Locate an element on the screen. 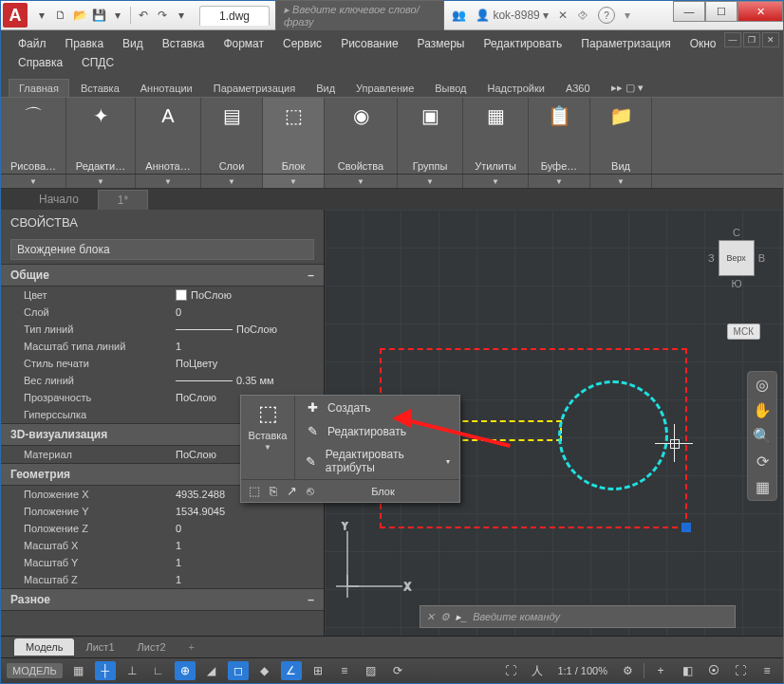 Image resolution: width=784 pixels, height=684 pixels. sb-iso-icon: ◢ is located at coordinates (212, 671).